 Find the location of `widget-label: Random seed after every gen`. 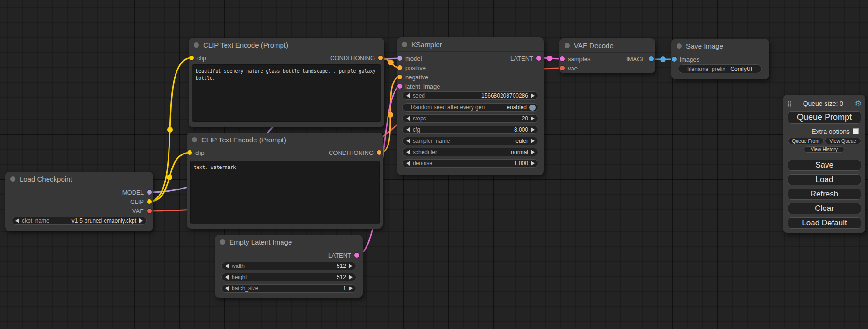

widget-label: Random seed after every gen is located at coordinates (448, 107).